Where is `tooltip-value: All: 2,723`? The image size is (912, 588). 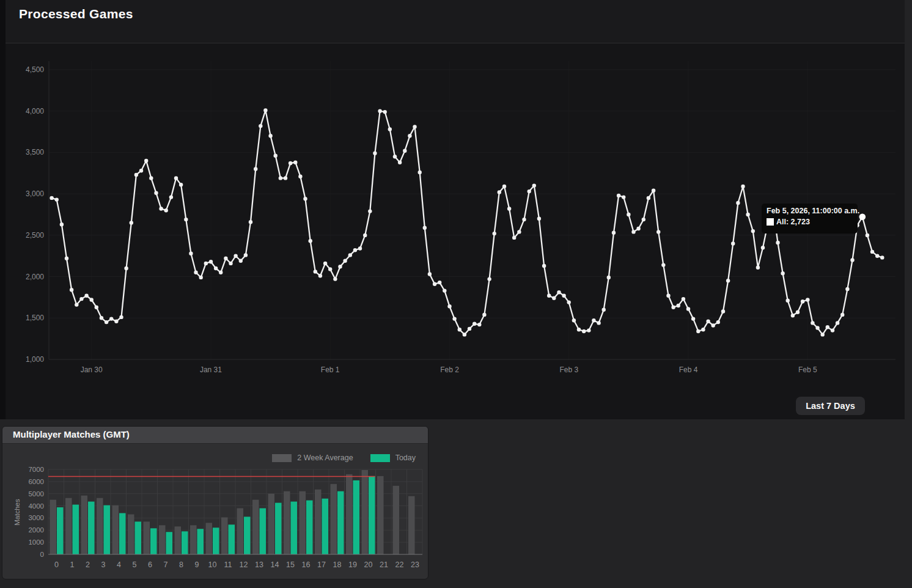 tooltip-value: All: 2,723 is located at coordinates (793, 222).